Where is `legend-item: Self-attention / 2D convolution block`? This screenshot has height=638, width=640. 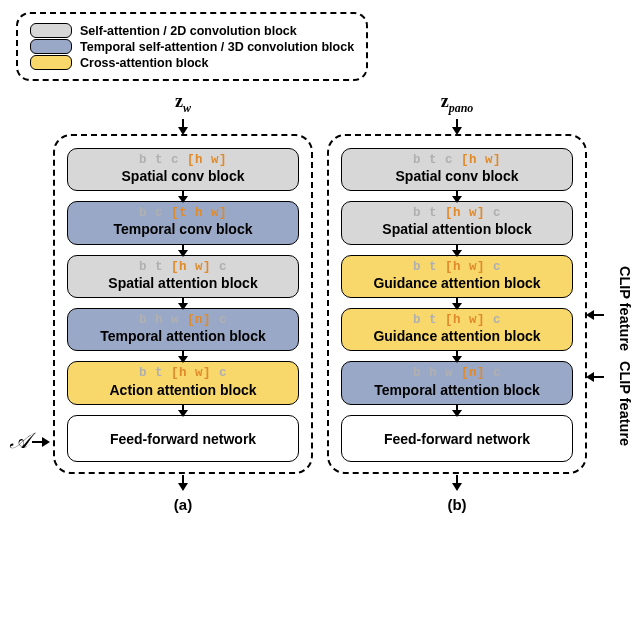 legend-item: Self-attention / 2D convolution block is located at coordinates (192, 30).